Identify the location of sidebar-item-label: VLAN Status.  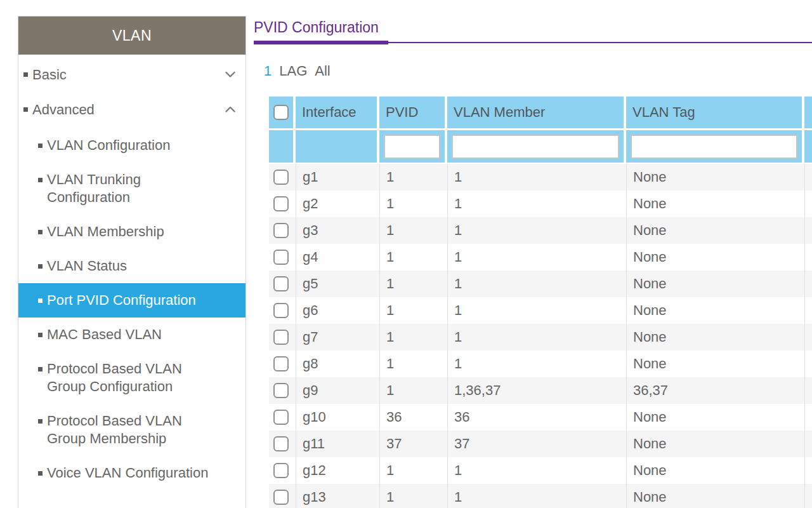
(87, 266).